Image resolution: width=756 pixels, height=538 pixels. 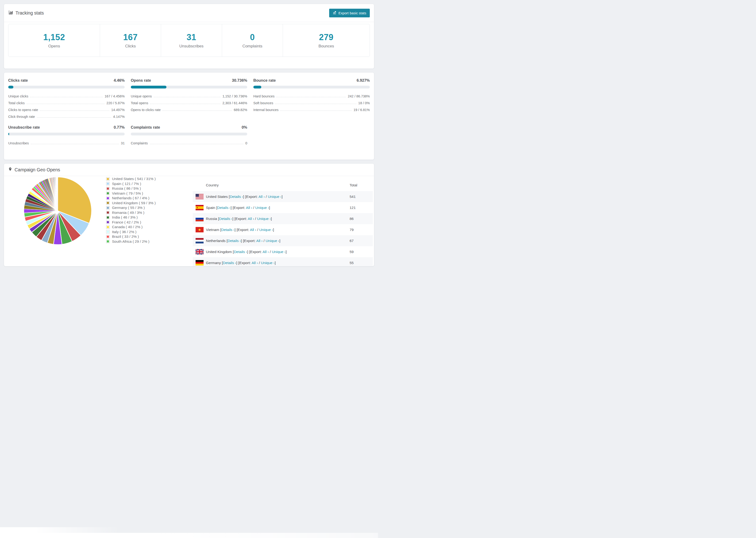 What do you see at coordinates (199, 241) in the screenshot?
I see `nl-flag-icon` at bounding box center [199, 241].